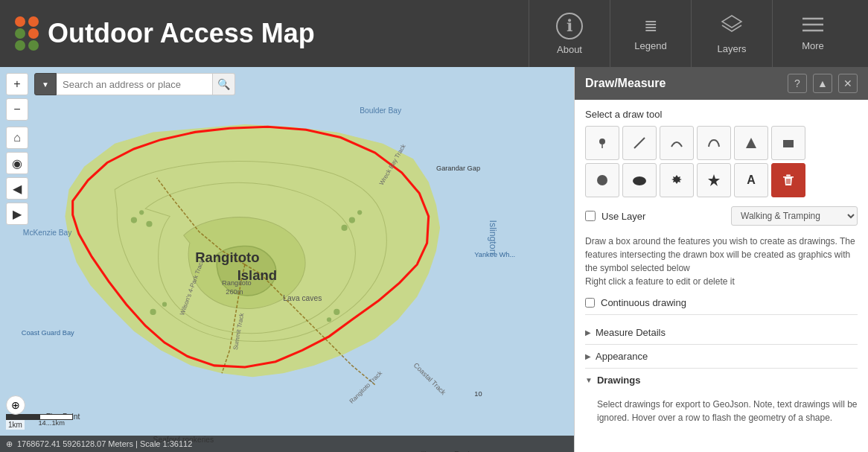 The height and width of the screenshot is (452, 868). What do you see at coordinates (602, 143) in the screenshot?
I see `tool-point` at bounding box center [602, 143].